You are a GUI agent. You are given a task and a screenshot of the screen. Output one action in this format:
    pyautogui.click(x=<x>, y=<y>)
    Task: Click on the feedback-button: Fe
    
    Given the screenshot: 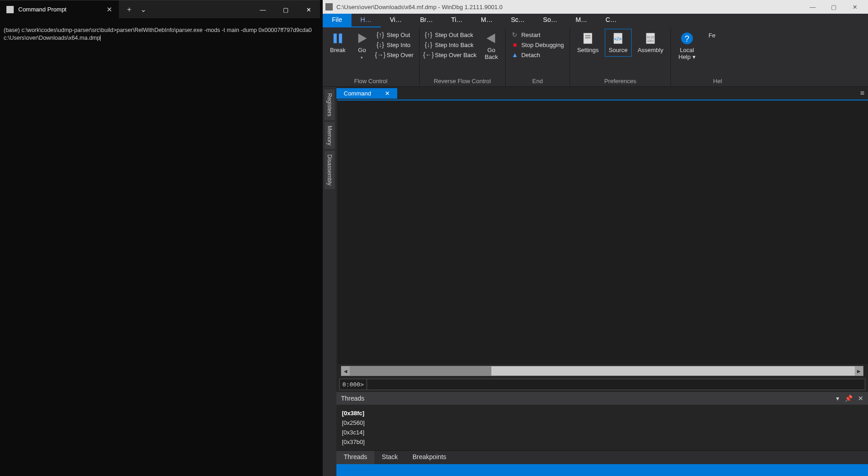 What is the action you would take?
    pyautogui.click(x=712, y=36)
    